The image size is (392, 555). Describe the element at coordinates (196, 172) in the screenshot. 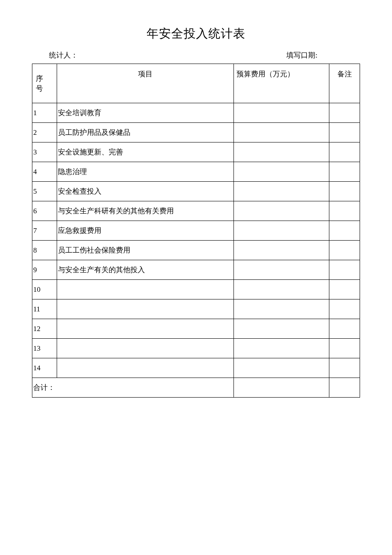

I see `table-row: 4 隐患治理` at that location.